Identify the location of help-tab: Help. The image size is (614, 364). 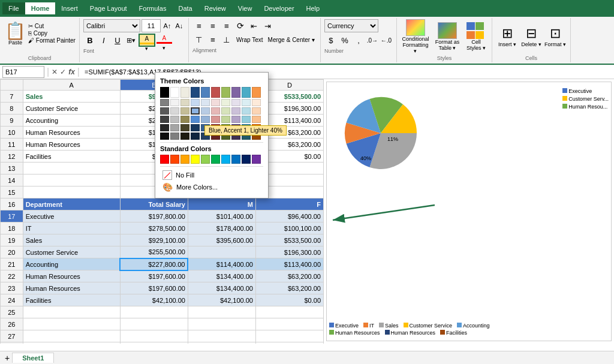
(313, 8).